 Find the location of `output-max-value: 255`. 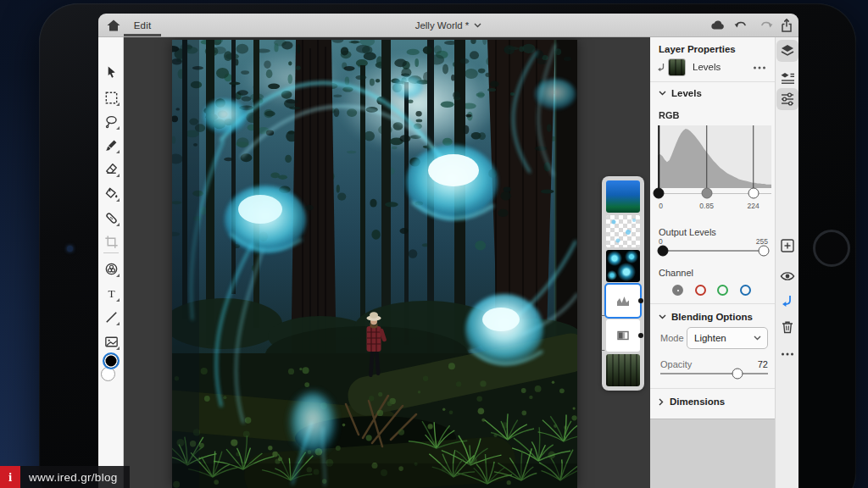

output-max-value: 255 is located at coordinates (762, 241).